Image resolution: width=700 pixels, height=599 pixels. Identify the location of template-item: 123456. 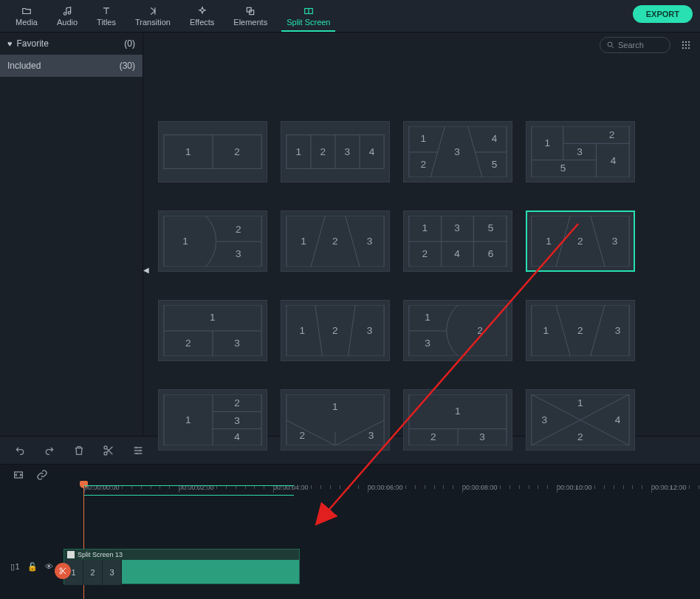
(458, 241).